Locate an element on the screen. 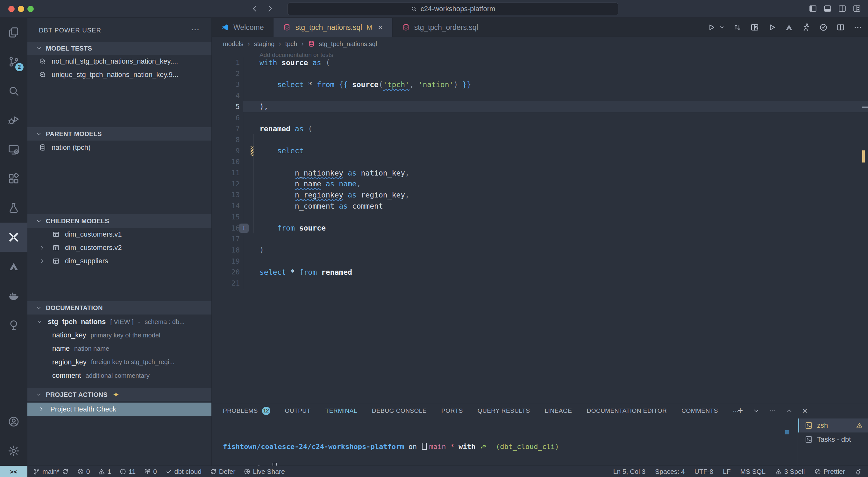 The height and width of the screenshot is (477, 868). chevron-down-icon is located at coordinates (722, 28).